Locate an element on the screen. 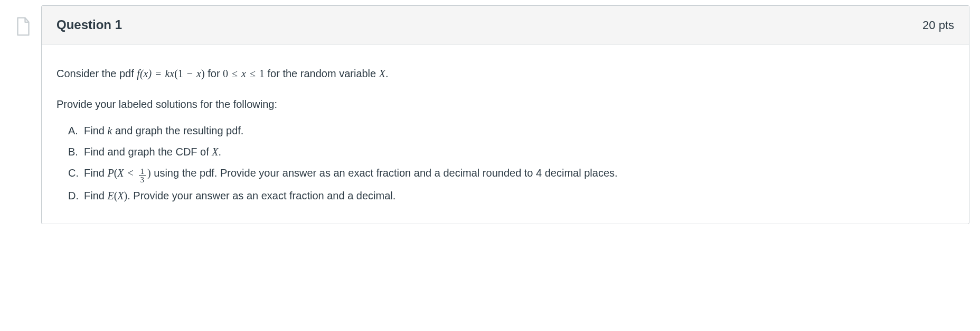 The height and width of the screenshot is (331, 980). text: Consider the pdf is located at coordinates (97, 73).